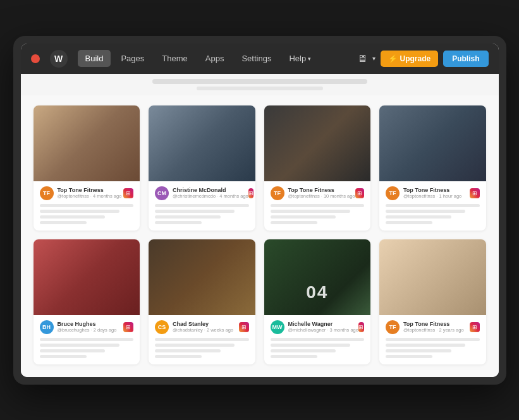 The width and height of the screenshot is (519, 420). I want to click on instagram-icon-4: ⊞, so click(475, 193).